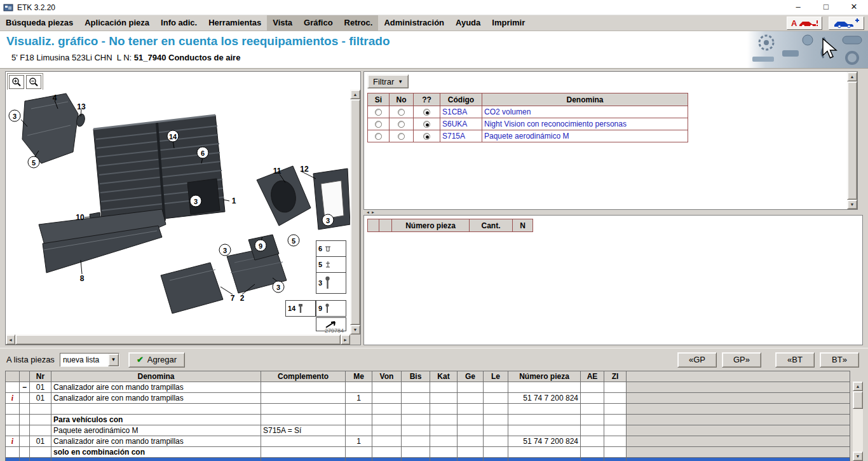 The height and width of the screenshot is (461, 868). I want to click on collapse-toggle: −, so click(25, 388).